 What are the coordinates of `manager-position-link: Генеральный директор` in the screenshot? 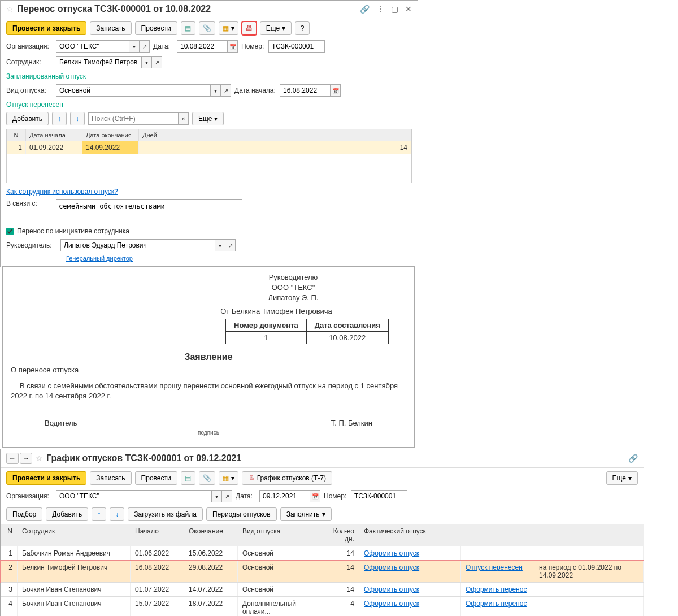 It's located at (99, 258).